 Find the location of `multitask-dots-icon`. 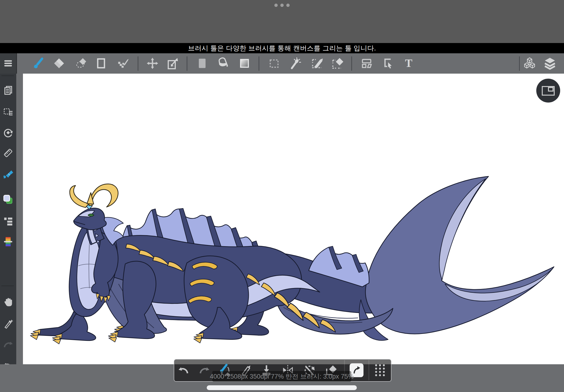

multitask-dots-icon is located at coordinates (282, 5).